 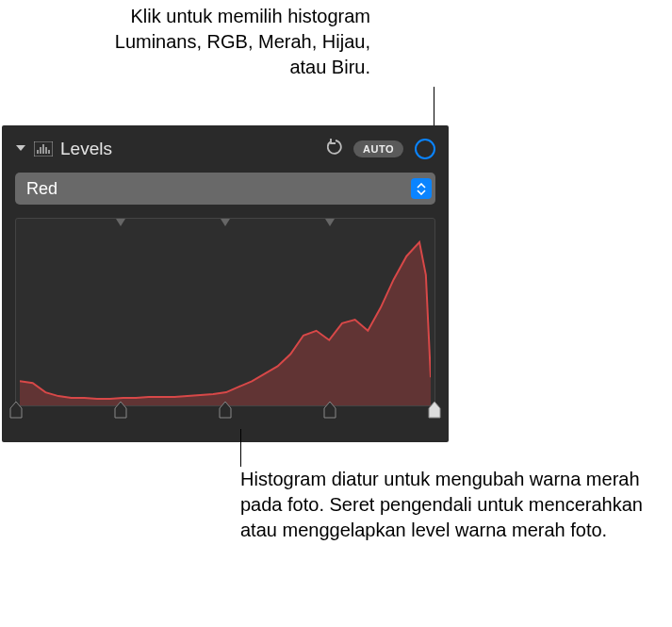 I want to click on channel-dropdown-label: Red, so click(x=219, y=189).